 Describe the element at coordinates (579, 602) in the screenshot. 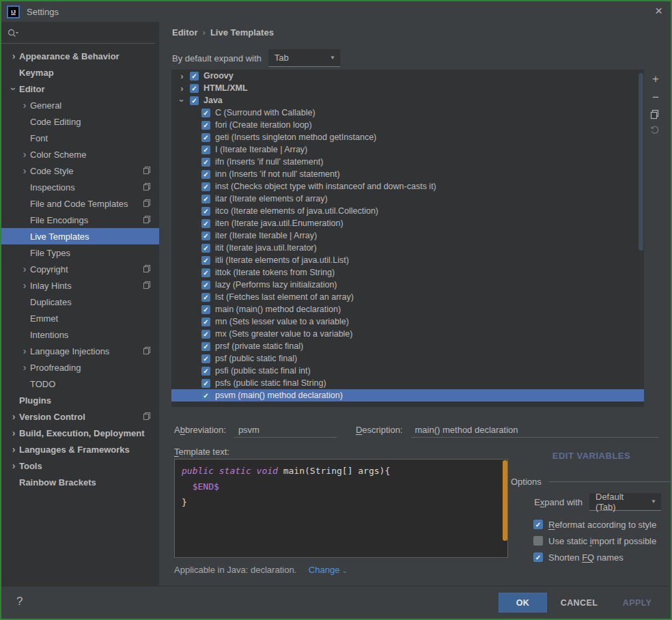

I see `cancel-button: CANCEL` at that location.